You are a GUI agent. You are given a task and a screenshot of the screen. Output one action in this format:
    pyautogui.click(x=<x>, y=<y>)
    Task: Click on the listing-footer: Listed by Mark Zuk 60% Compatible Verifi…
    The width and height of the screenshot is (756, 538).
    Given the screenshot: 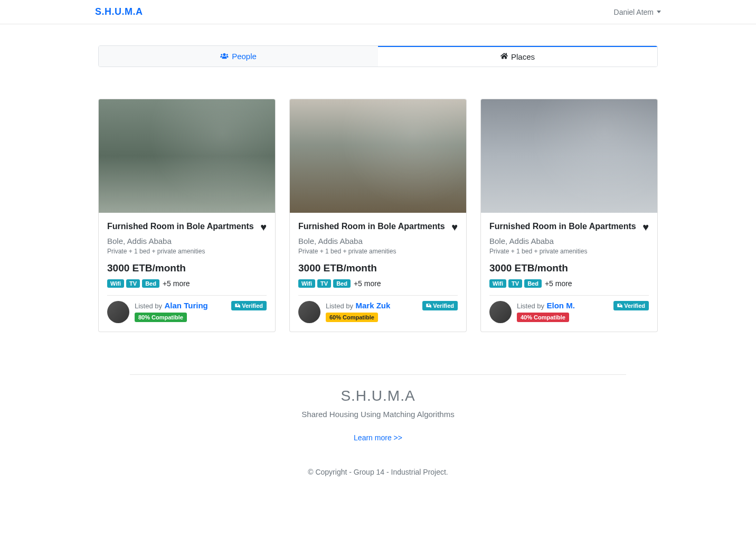 What is the action you would take?
    pyautogui.click(x=378, y=312)
    